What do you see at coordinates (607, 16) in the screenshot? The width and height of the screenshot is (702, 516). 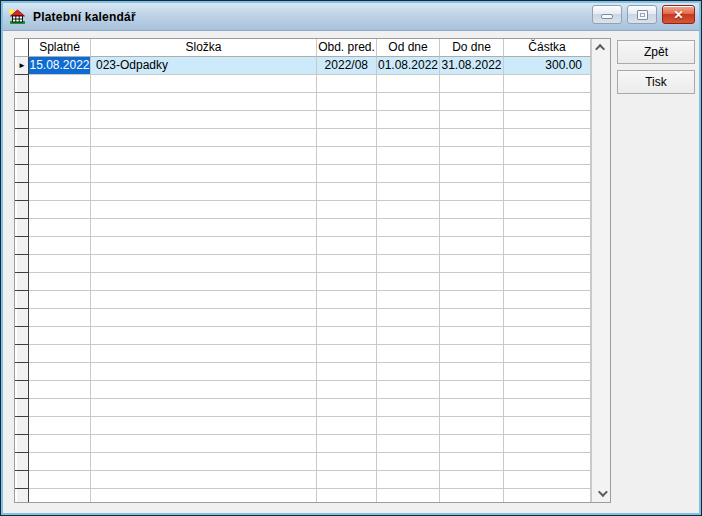 I see `minimize-icon` at bounding box center [607, 16].